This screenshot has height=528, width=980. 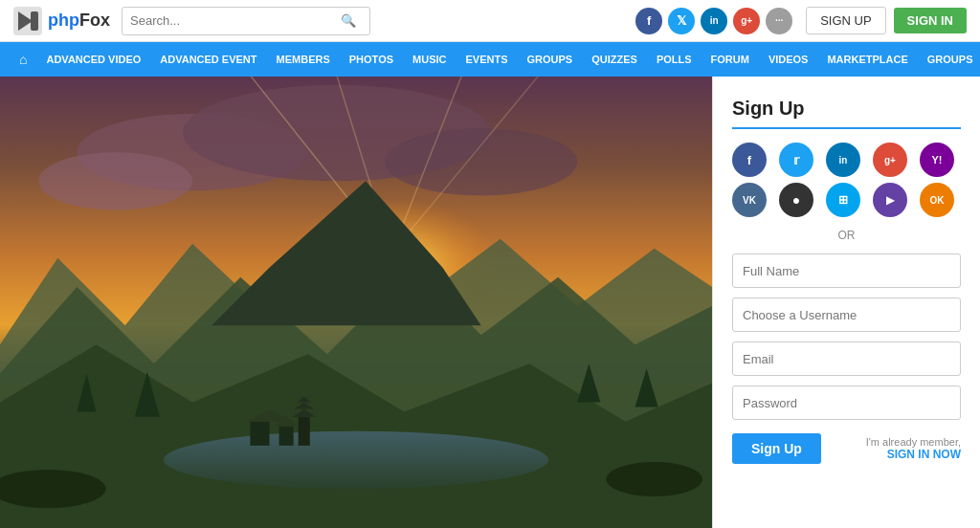 What do you see at coordinates (843, 200) in the screenshot?
I see `microsoft-signup-btn: ⊞` at bounding box center [843, 200].